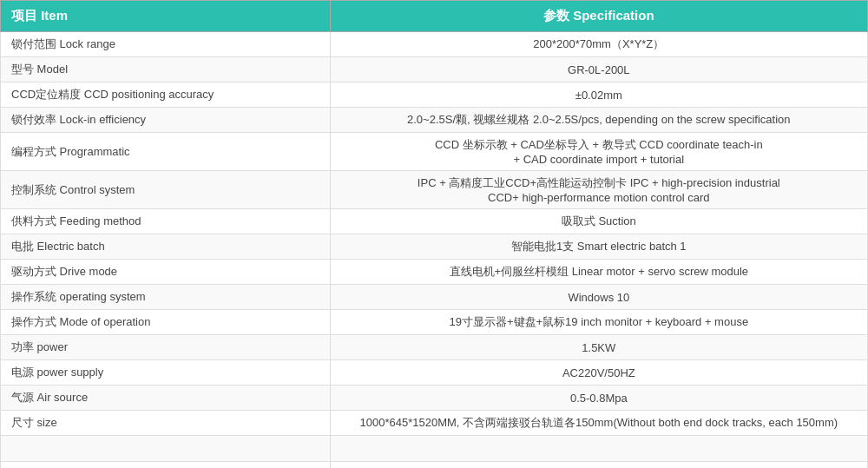 This screenshot has height=468, width=868. I want to click on item-cell: 控制系统 Control system, so click(166, 190).